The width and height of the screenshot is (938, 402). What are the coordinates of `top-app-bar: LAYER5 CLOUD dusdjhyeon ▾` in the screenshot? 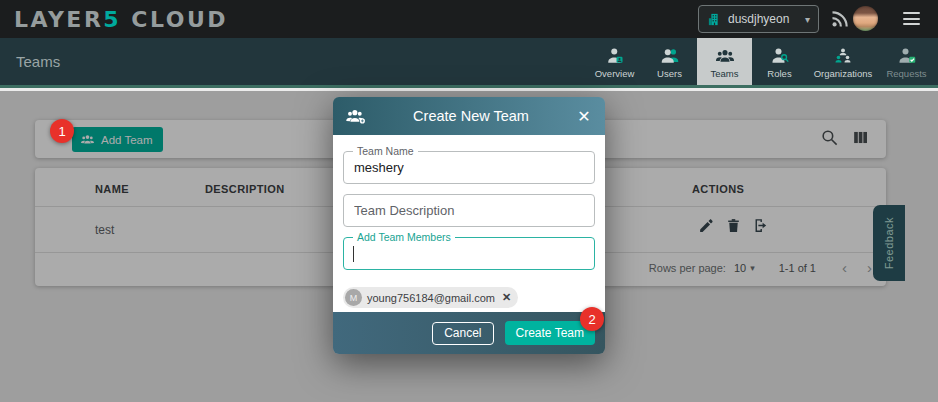 It's located at (469, 19).